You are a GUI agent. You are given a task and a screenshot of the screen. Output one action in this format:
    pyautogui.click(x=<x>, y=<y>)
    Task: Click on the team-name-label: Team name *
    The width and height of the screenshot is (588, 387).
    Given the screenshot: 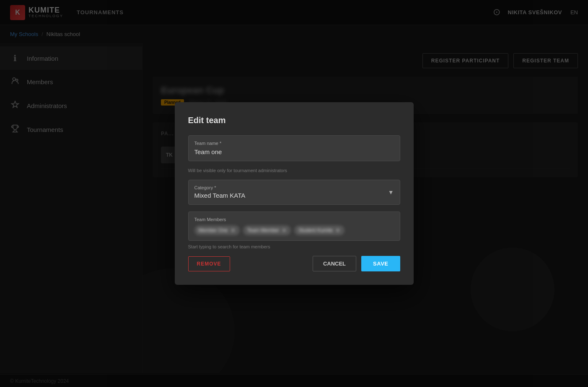 What is the action you would take?
    pyautogui.click(x=294, y=143)
    